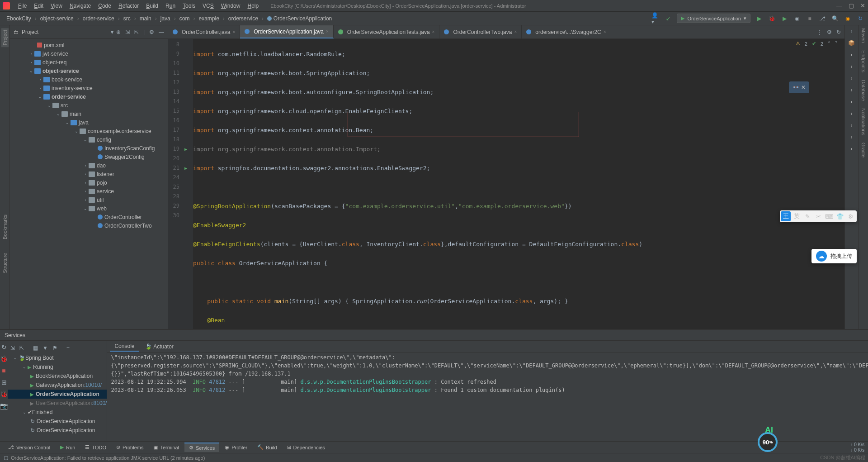 This screenshot has height=462, width=868. I want to click on vcs-branch-icon: ⎇, so click(822, 19).